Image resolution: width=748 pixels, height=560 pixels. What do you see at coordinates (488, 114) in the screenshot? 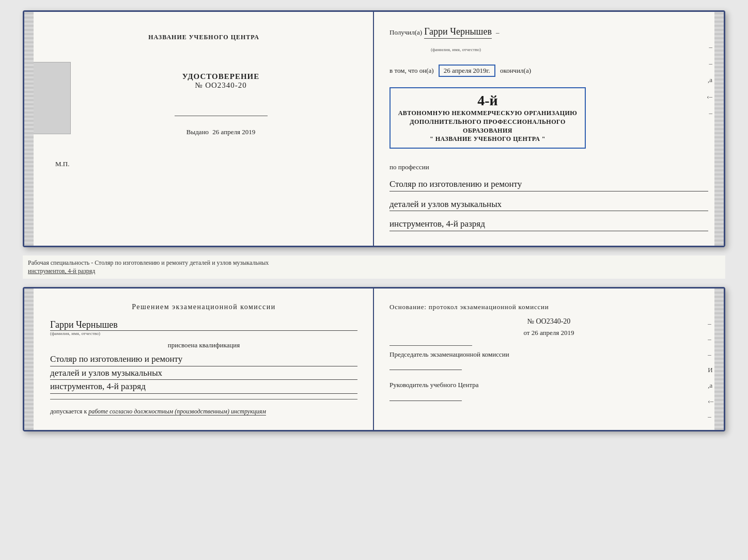
I see `stamp-line1: АВТОНОМНУЮ НЕКОММЕРЧЕСКУЮ ОРГАНИЗАЦИЮ` at bounding box center [488, 114].